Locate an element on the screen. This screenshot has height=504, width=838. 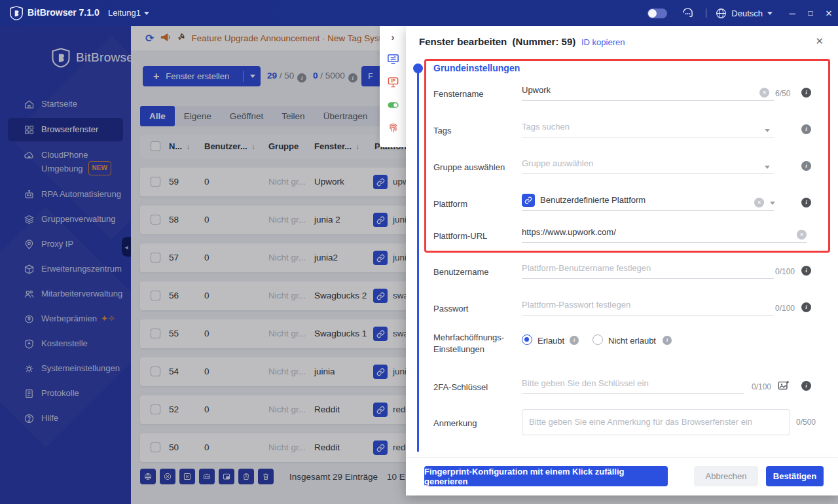
radio-label-erlaubt: Erlaubt is located at coordinates (551, 340).